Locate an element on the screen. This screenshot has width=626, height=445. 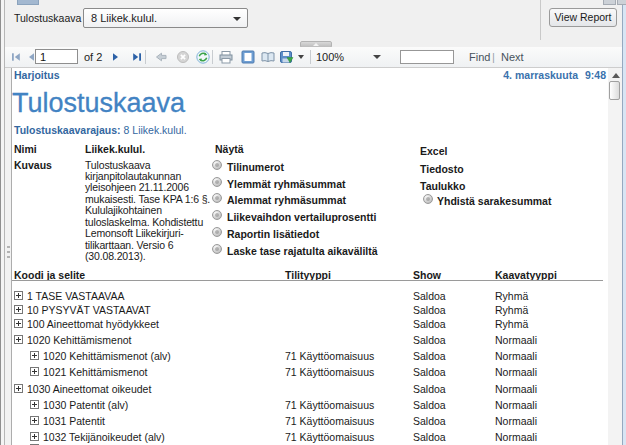
row-name: 100 Aineettomat hyödykkeet is located at coordinates (93, 324).